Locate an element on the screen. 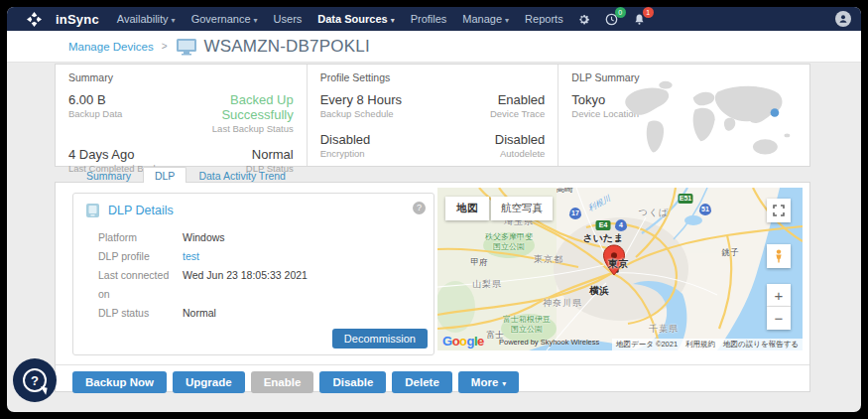 This screenshot has width=868, height=419. profile-settings-panel: Profile Settings Every 8 HoursBackup Sch… is located at coordinates (433, 115).